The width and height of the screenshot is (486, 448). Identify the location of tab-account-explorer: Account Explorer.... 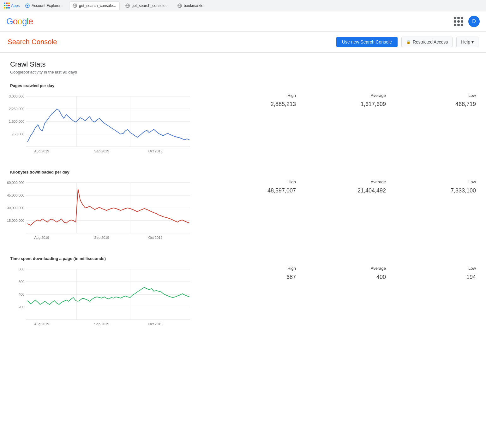
(44, 6).